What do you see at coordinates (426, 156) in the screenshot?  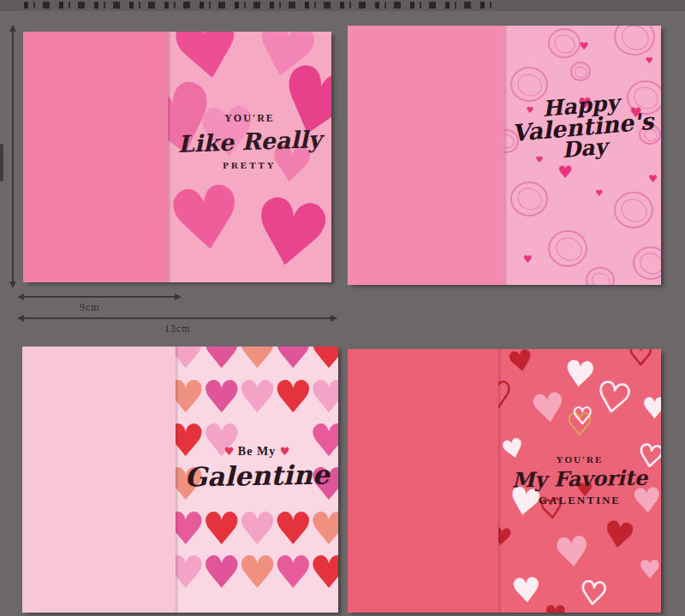 I see `card2-back-panel` at bounding box center [426, 156].